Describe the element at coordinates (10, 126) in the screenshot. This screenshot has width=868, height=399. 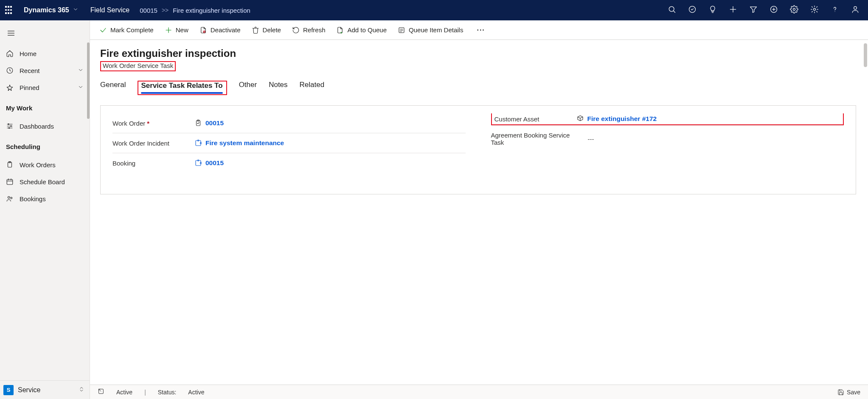
I see `sliders-icon` at that location.